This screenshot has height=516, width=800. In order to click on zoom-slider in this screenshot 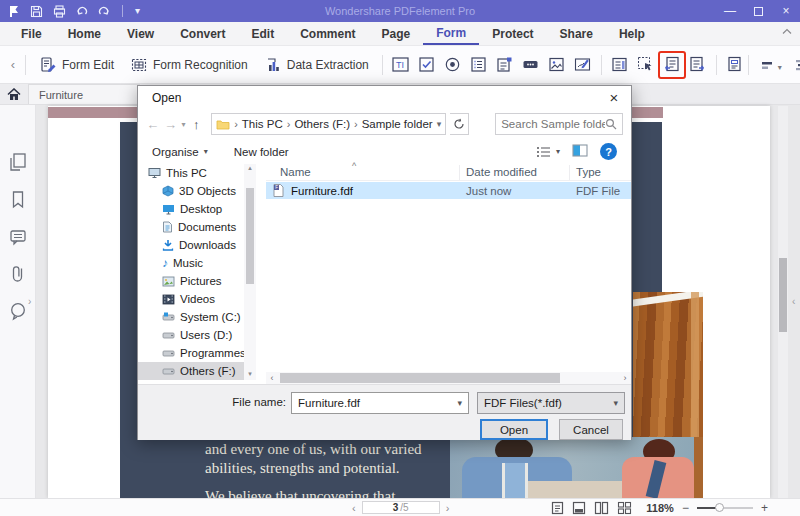, I will do `click(725, 508)`.